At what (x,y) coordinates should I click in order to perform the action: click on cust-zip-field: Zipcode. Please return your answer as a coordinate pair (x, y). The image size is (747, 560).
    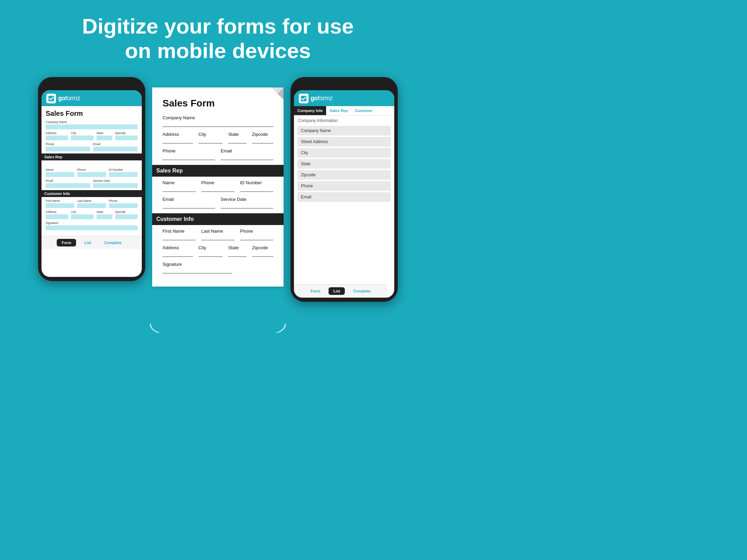
    Looking at the image, I should click on (127, 215).